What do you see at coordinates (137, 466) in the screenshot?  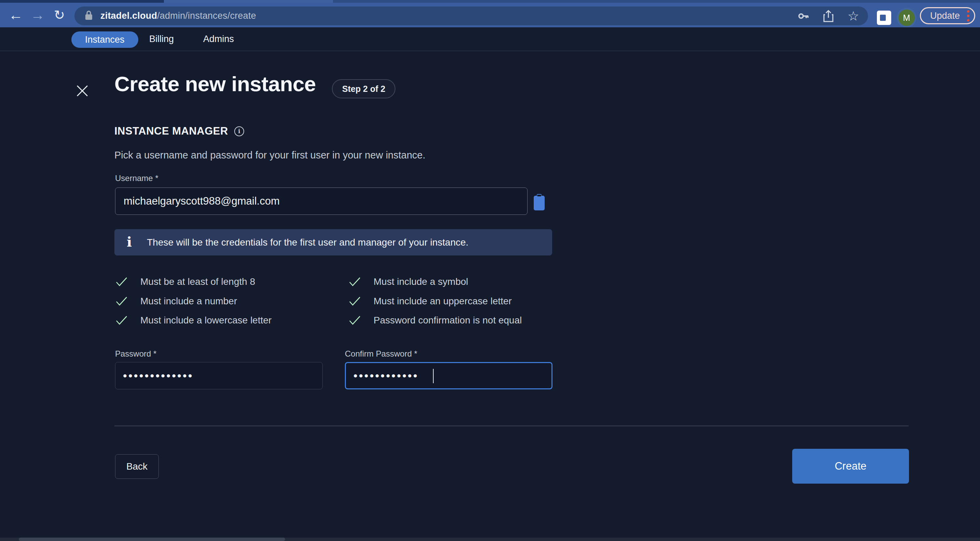 I see `back-button: Back` at bounding box center [137, 466].